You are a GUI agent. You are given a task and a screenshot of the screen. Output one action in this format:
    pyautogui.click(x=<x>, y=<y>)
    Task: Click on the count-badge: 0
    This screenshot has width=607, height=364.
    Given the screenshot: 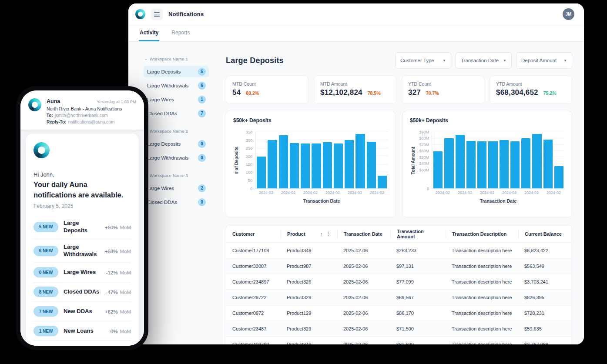 What is the action you would take?
    pyautogui.click(x=202, y=158)
    